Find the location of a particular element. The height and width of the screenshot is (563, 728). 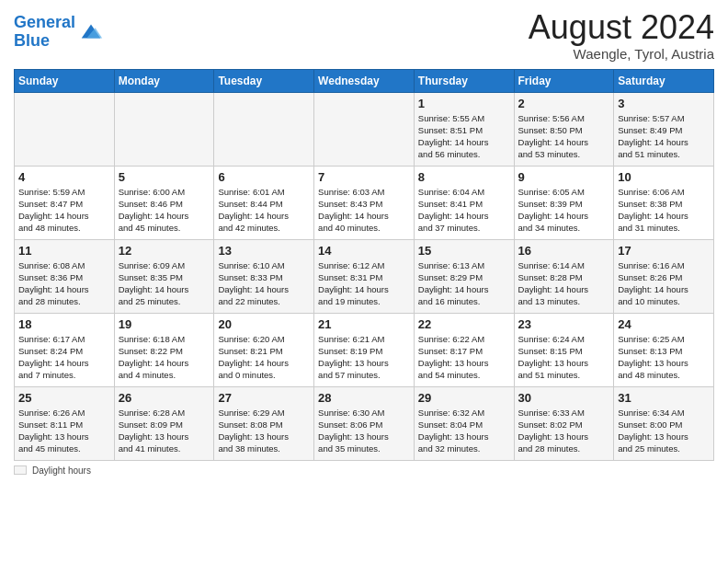

day-number: 26 is located at coordinates (165, 397).